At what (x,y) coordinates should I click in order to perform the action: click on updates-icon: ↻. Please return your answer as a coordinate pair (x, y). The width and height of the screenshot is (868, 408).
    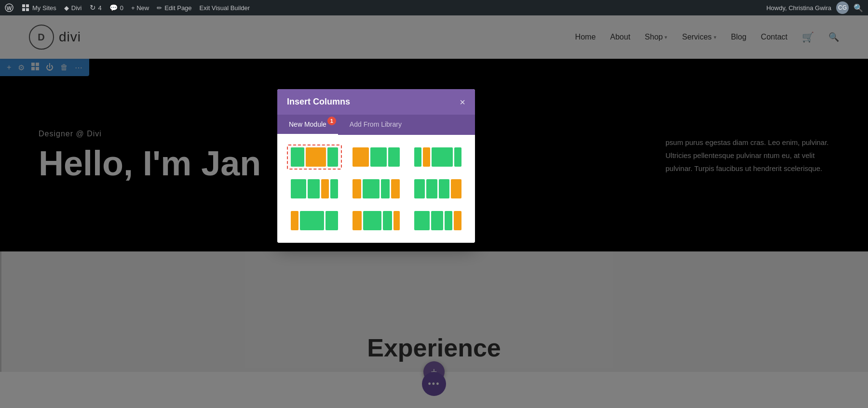
    Looking at the image, I should click on (93, 8).